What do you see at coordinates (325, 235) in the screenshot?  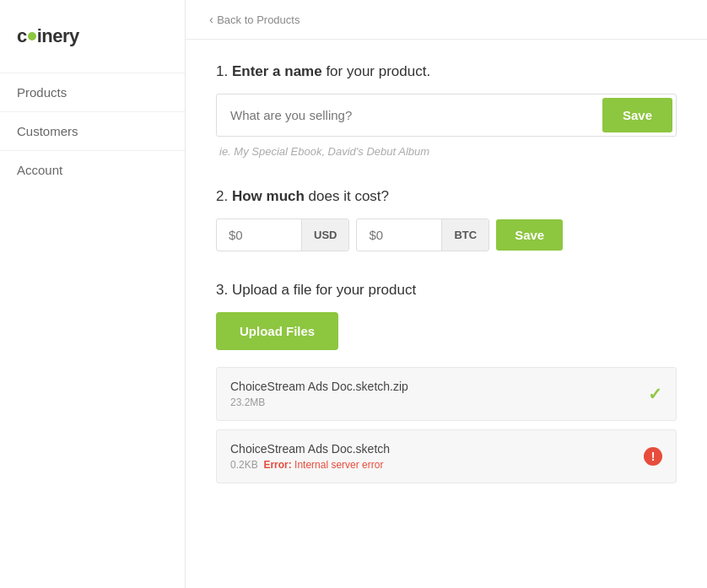 I see `usd-currency-badge: USD` at bounding box center [325, 235].